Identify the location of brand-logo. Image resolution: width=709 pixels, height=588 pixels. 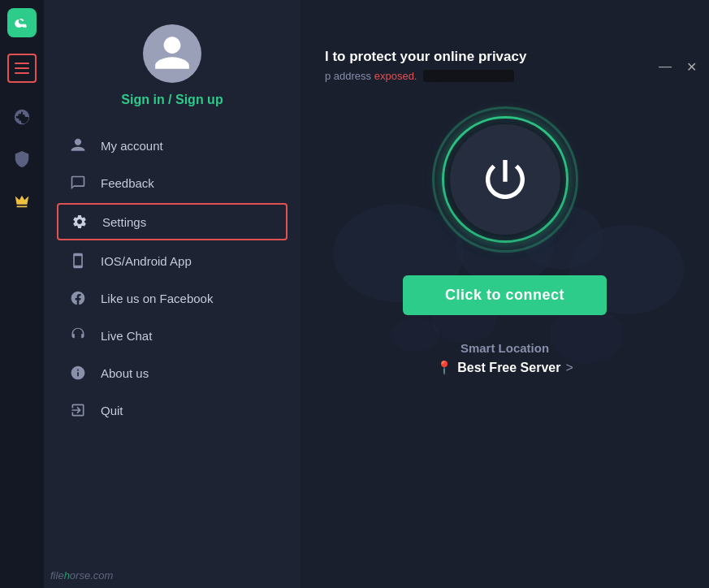
(22, 23).